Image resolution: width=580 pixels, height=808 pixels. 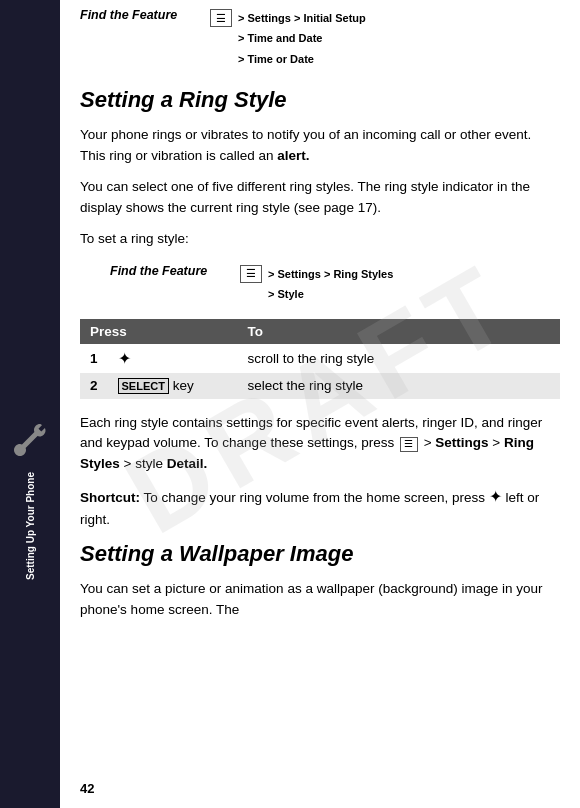 I want to click on row2-to: select the ring style, so click(x=399, y=386).